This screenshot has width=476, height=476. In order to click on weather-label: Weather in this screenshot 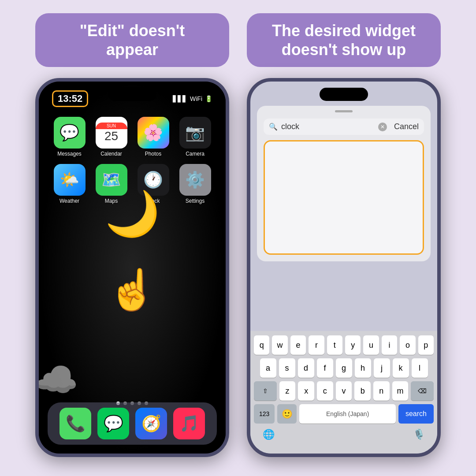, I will do `click(70, 201)`.